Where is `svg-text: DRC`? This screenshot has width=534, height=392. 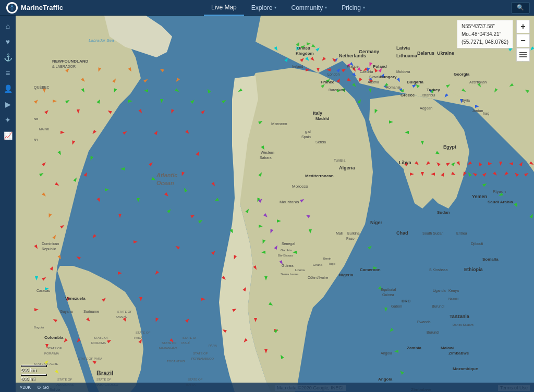 svg-text: DRC is located at coordinates (406, 301).